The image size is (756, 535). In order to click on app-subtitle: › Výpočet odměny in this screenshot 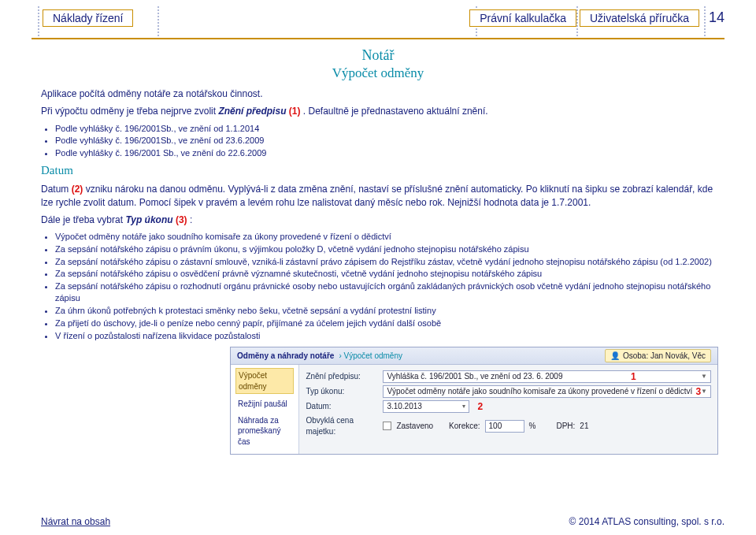, I will do `click(370, 356)`.